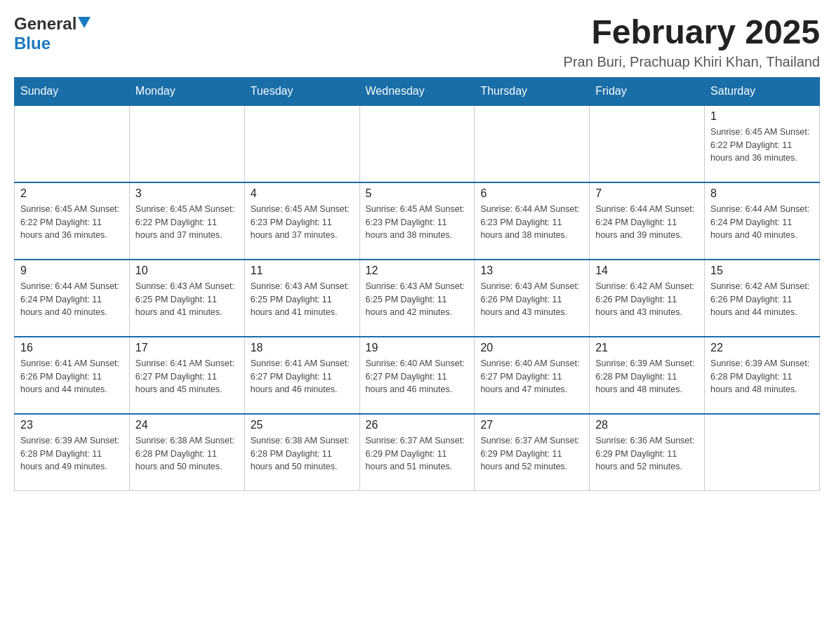  I want to click on day-cell: 2Sunrise: 6:45 AM Sunset: 6:22 PM Daylig…, so click(72, 221).